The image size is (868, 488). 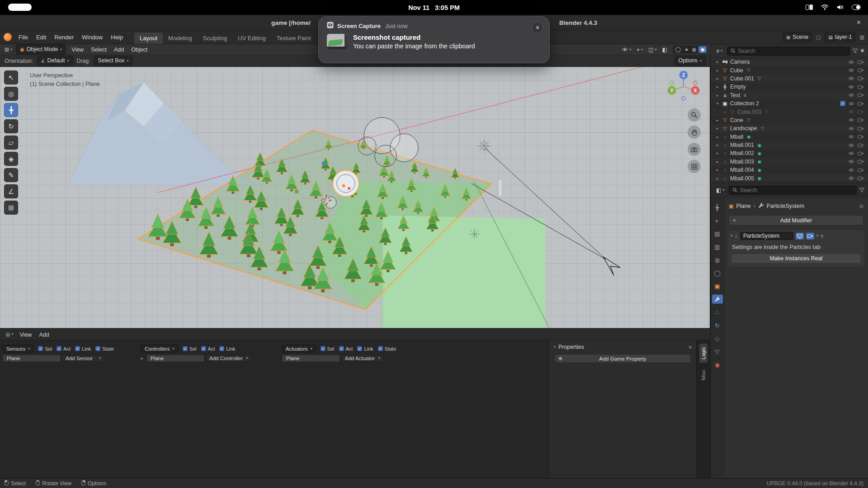 What do you see at coordinates (789, 153) in the screenshot?
I see `outliner-item-mball-002: ▸◌Mball.002◉` at bounding box center [789, 153].